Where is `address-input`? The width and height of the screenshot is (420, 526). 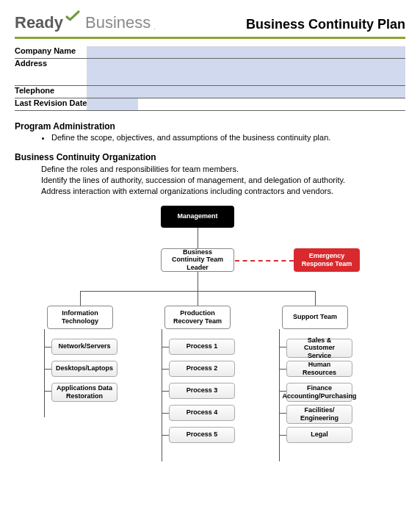
address-input is located at coordinates (246, 72).